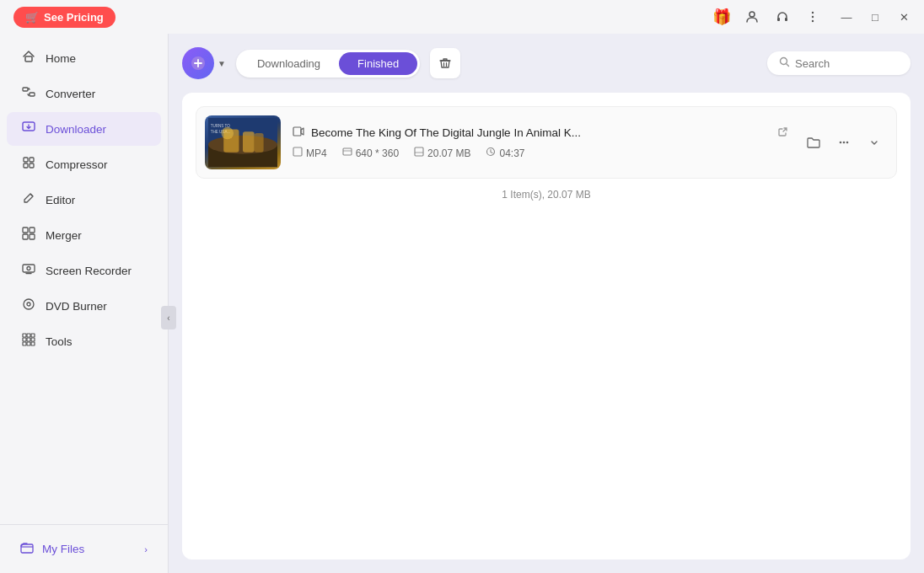 The width and height of the screenshot is (924, 573). What do you see at coordinates (752, 17) in the screenshot?
I see `user-icon` at bounding box center [752, 17].